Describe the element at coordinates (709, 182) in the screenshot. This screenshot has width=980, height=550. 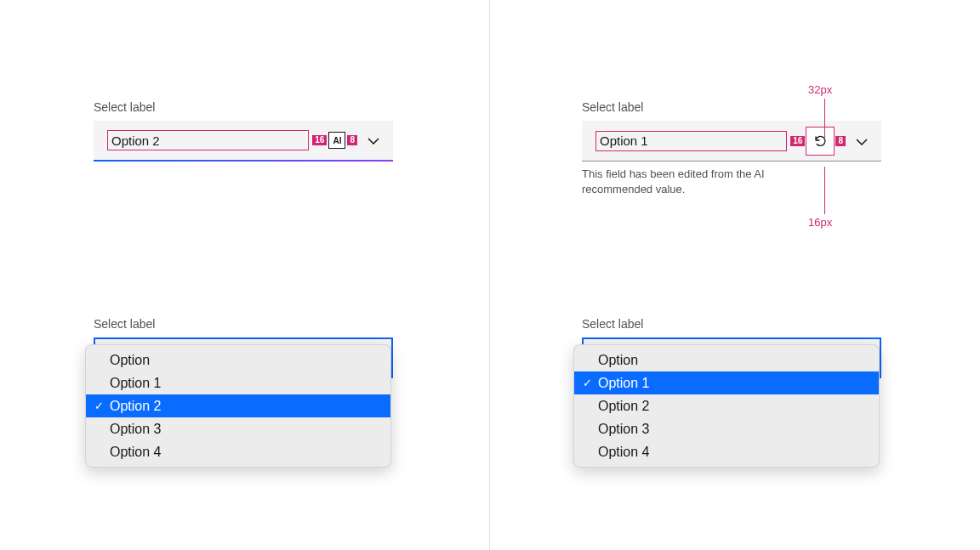
I see `helper-text: This field has been edited from the AI r…` at that location.